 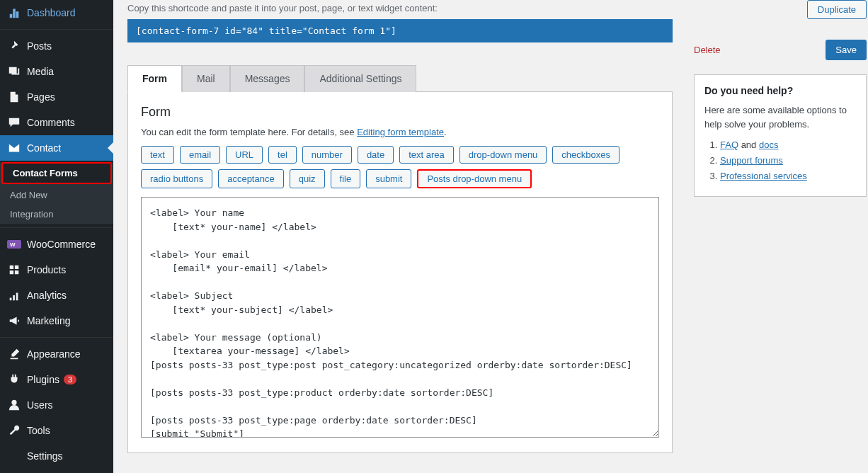 I want to click on tab-mail: Mail, so click(x=206, y=79).